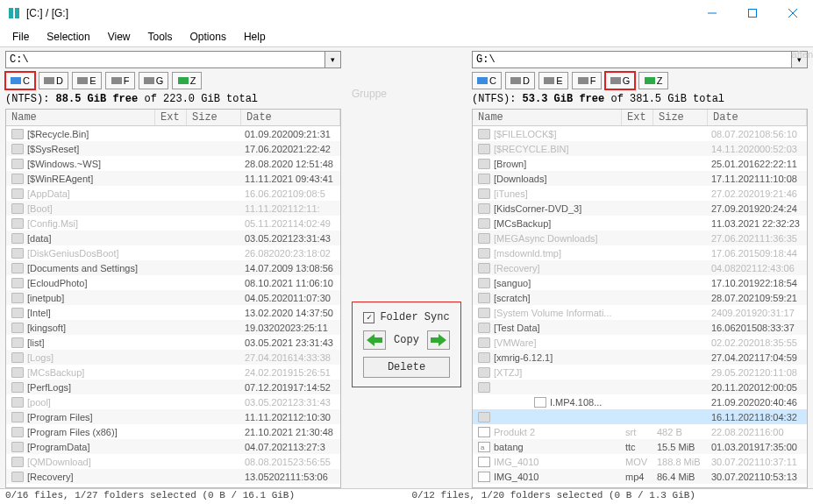  I want to click on list-row: [AppData]16.06.202109:08:5, so click(174, 193).